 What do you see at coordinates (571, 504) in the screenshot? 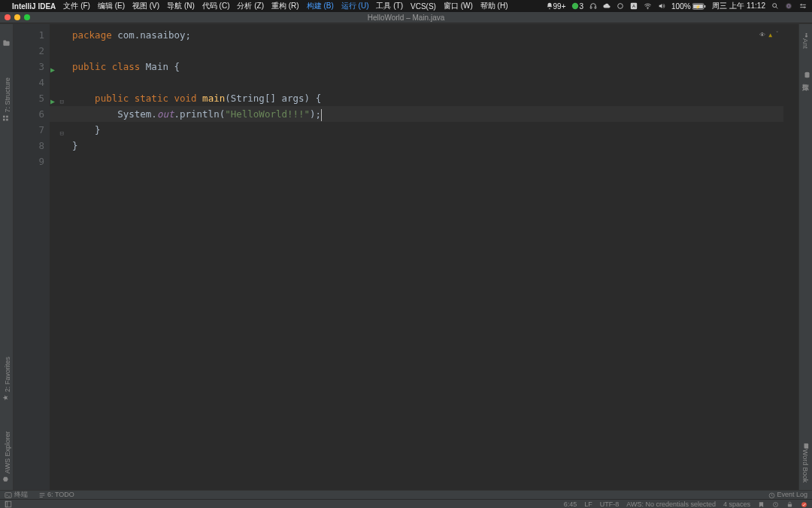
I see `cursor-position: 6:45` at bounding box center [571, 504].